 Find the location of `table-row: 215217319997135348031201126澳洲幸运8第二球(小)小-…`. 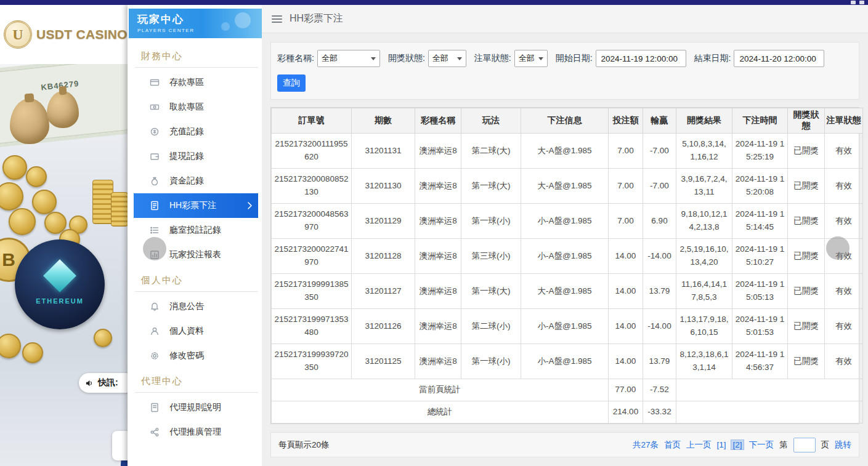

table-row: 215217319997135348031201126澳洲幸运8第二球(小)小-… is located at coordinates (567, 326).